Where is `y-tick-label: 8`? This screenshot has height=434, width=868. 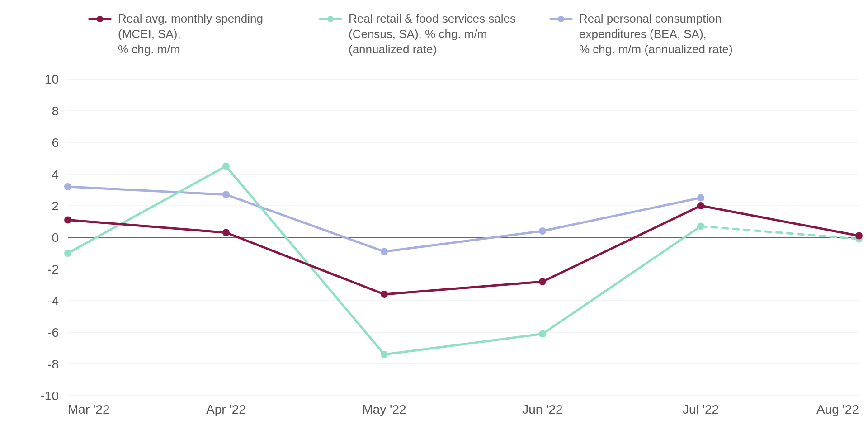 y-tick-label: 8 is located at coordinates (55, 111).